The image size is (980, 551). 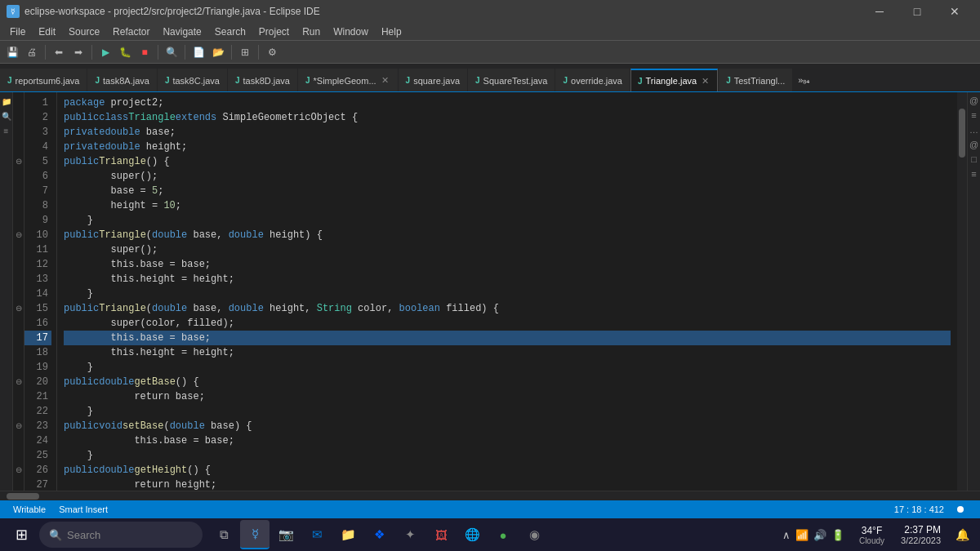 I want to click on right-panel-icon-5: □, so click(x=973, y=159).